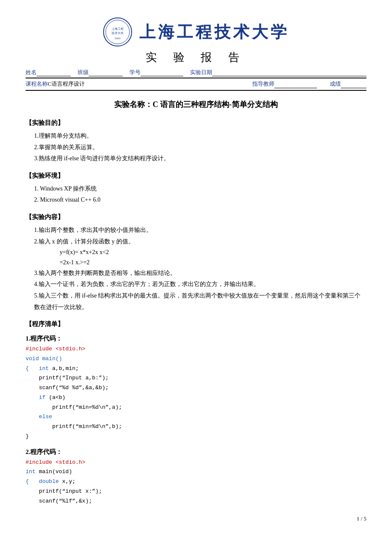  I want to click on content-item-1: 1.输出两个整数，求出其中的较小值并输出。, so click(200, 230).